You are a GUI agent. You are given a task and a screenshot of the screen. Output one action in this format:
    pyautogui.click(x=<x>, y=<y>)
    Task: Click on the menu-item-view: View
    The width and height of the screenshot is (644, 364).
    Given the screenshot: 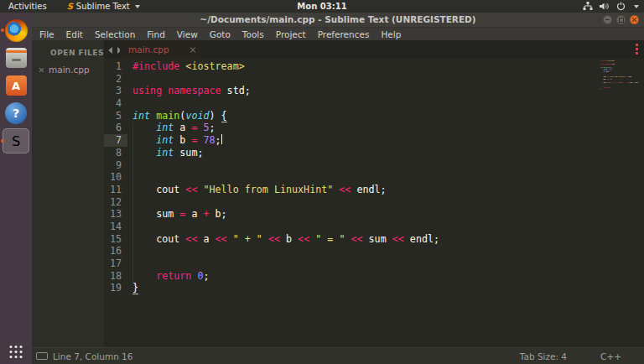 What is the action you would take?
    pyautogui.click(x=188, y=34)
    